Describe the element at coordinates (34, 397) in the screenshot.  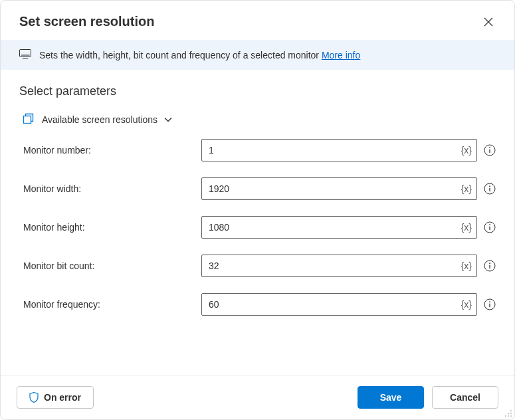
I see `shield-icon` at that location.